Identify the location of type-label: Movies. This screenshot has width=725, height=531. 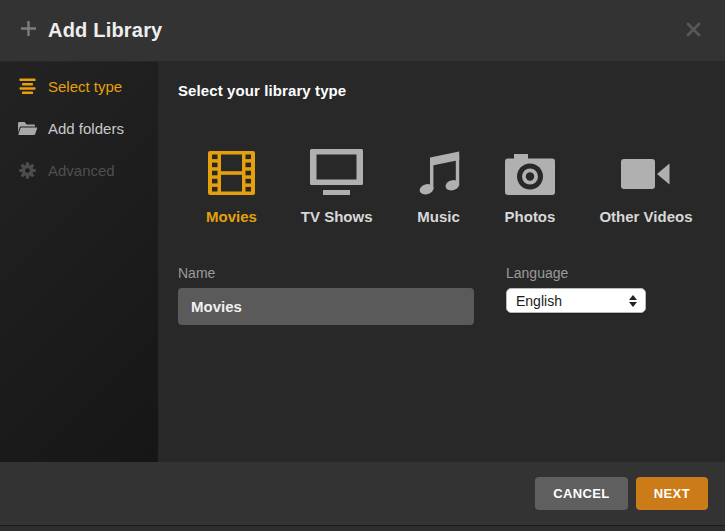
(232, 216).